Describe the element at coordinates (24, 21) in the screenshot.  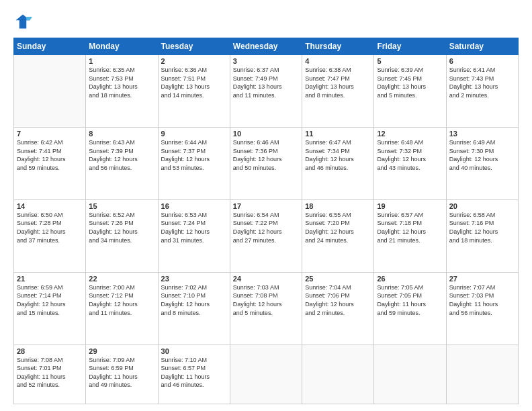
I see `logo` at that location.